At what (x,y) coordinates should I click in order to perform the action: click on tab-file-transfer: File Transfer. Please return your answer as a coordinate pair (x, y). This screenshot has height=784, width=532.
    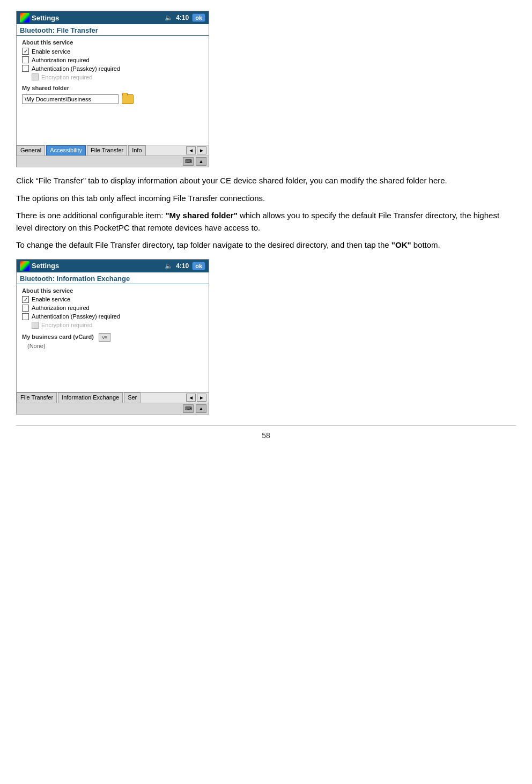
    Looking at the image, I should click on (107, 150).